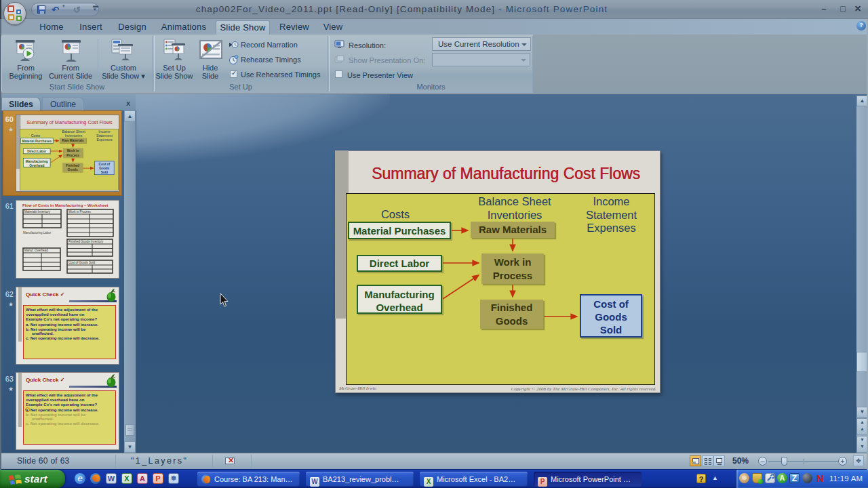 The width and height of the screenshot is (868, 488). I want to click on svg-text: Cost of Goods Sold, so click(82, 263).